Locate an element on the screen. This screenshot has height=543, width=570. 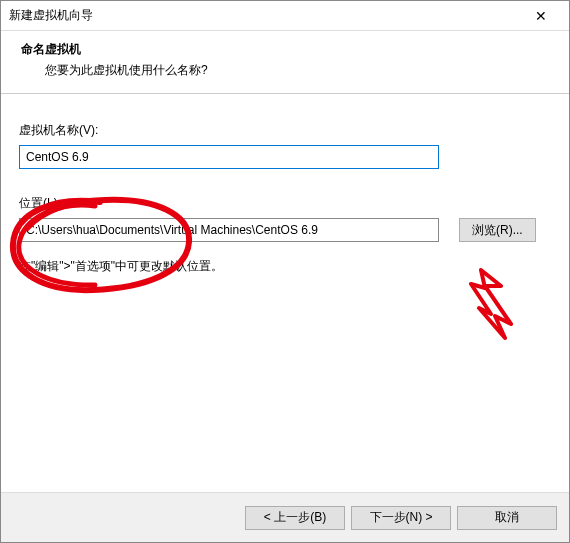
wizard-header-subtitle: 您要为此虚拟机使用什么名称? is located at coordinates (287, 70).